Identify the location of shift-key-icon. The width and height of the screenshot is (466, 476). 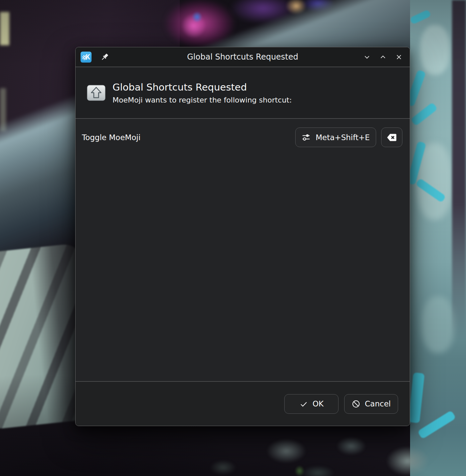
(96, 93).